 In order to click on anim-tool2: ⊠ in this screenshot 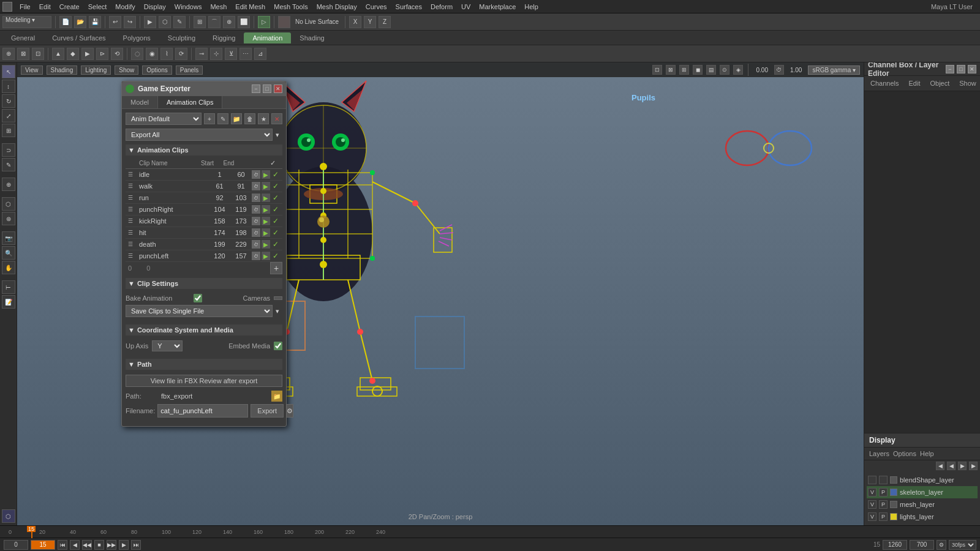, I will do `click(23, 54)`.